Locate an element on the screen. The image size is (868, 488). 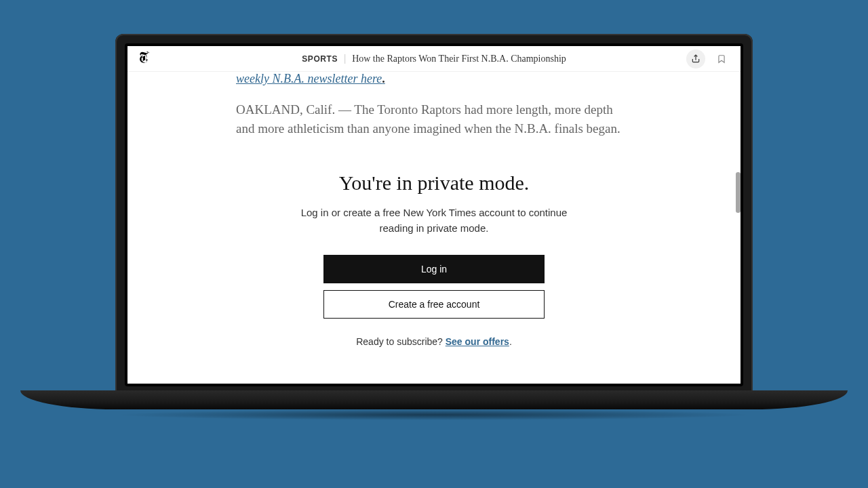
article-topbar: SPORTS How the Raptors Won Their First N… is located at coordinates (434, 59).